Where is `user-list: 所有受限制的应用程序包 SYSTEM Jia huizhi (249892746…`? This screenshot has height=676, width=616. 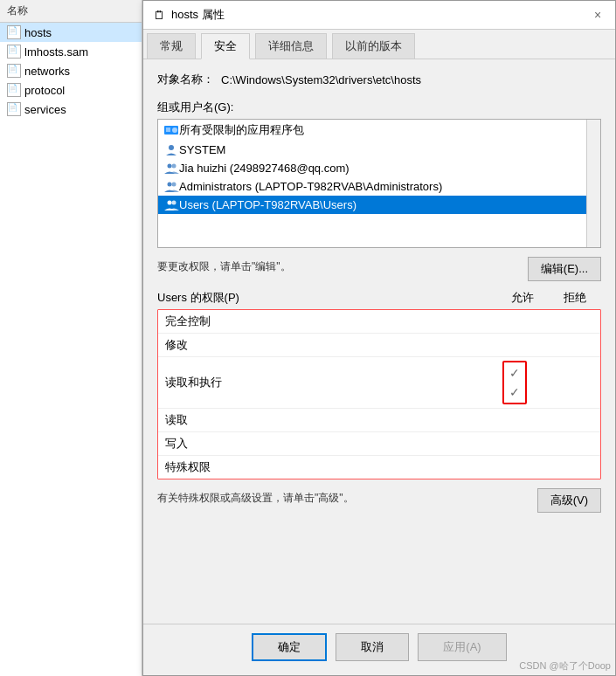 user-list: 所有受限制的应用程序包 SYSTEM Jia huizhi (249892746… is located at coordinates (379, 183).